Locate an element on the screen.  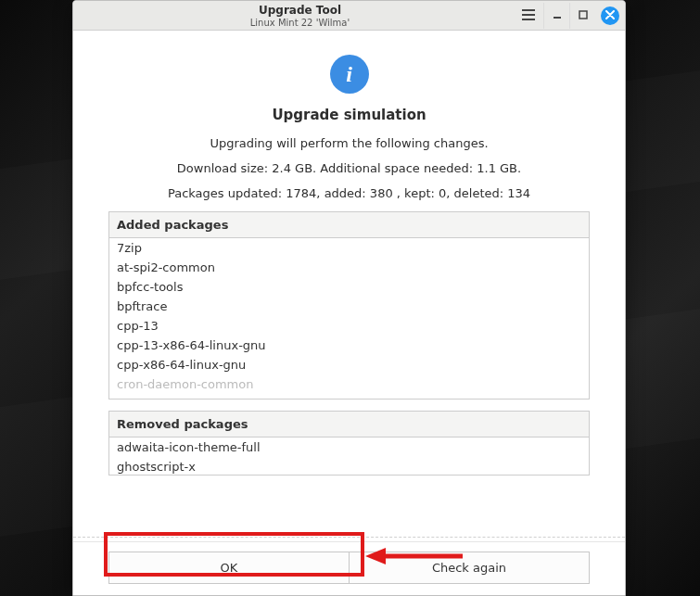
list-item: at-spi2-common is located at coordinates (349, 267).